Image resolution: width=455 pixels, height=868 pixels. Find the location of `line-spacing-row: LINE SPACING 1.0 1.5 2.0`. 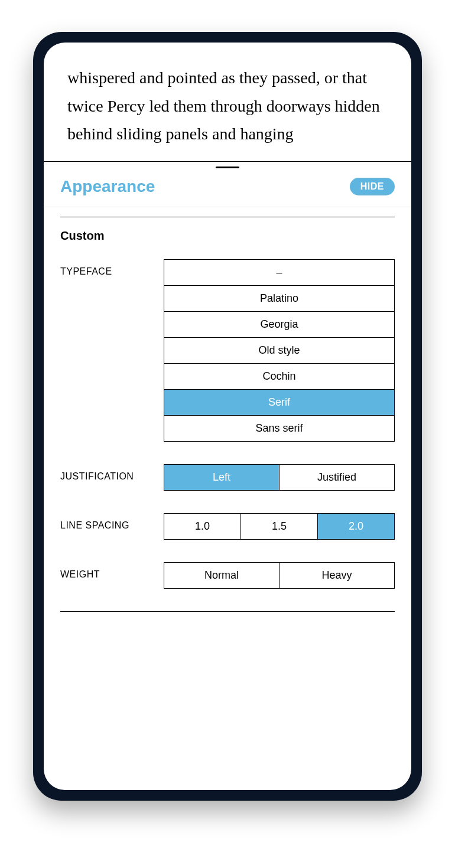

line-spacing-row: LINE SPACING 1.0 1.5 2.0 is located at coordinates (228, 527).